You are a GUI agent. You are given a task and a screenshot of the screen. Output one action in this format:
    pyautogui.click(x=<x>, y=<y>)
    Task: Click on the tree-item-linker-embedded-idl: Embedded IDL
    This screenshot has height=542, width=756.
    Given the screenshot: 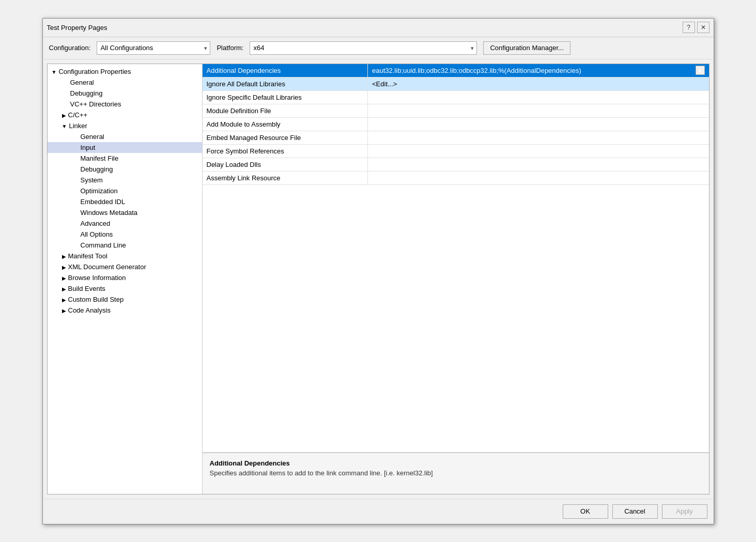 What is the action you would take?
    pyautogui.click(x=125, y=202)
    